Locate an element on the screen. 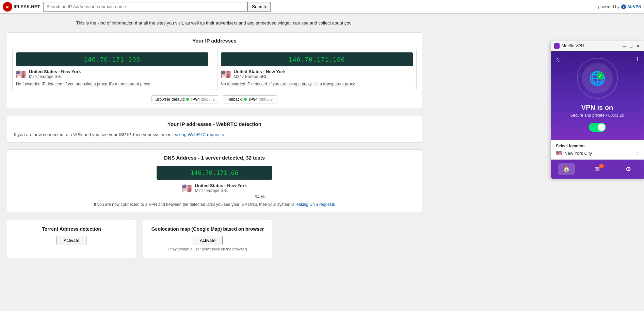 The image size is (644, 311). ip-note-left: No forwarded IP detected. If you are usi… is located at coordinates (112, 84).